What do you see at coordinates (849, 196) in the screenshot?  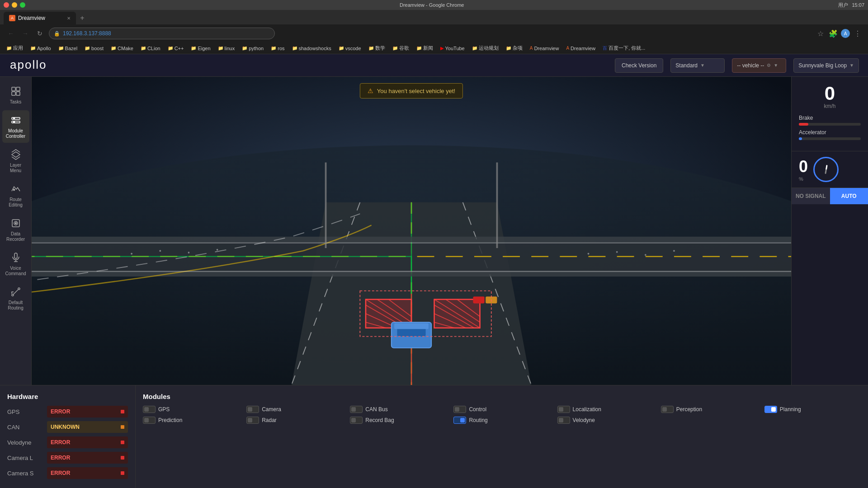 I see `auto-button: AUTO` at bounding box center [849, 196].